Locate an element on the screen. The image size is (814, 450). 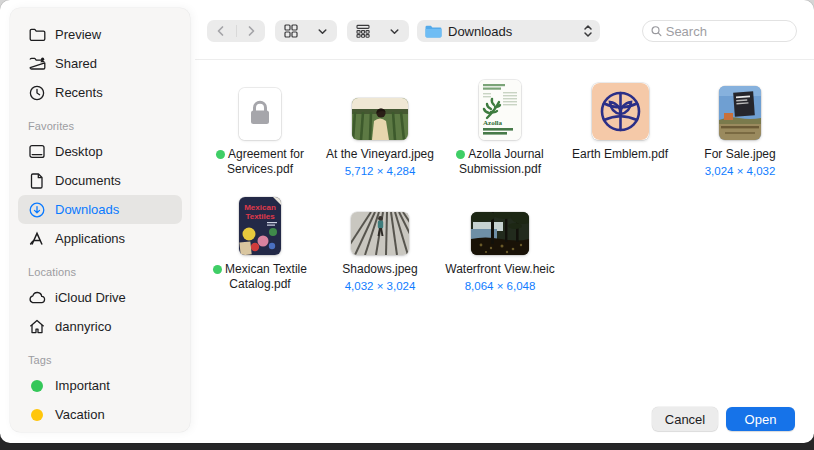
download-circle-icon is located at coordinates (37, 210).